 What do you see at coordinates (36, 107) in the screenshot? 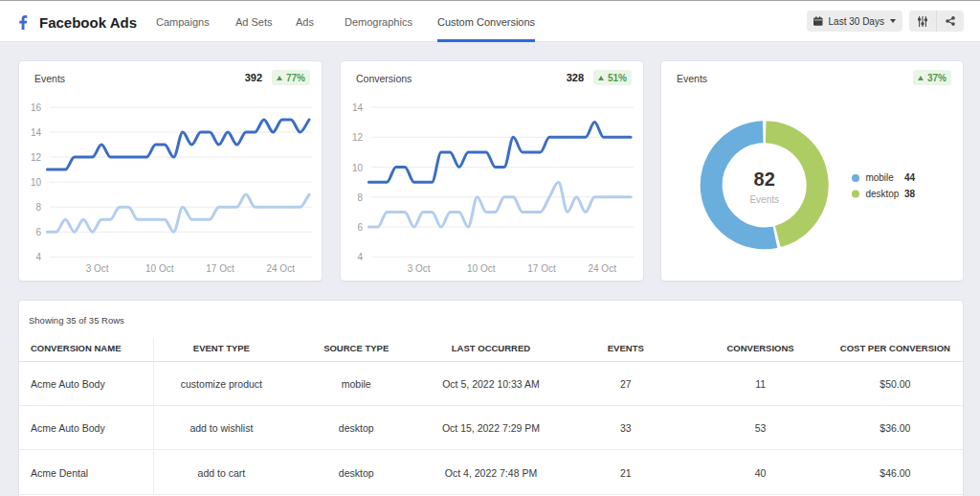
I see `svg-text: 16` at bounding box center [36, 107].